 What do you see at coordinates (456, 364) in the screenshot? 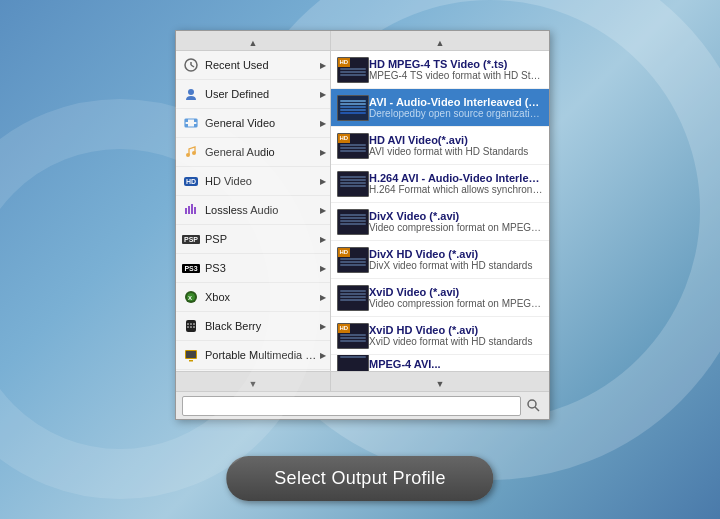
I see `right-item-title: MPEG-4 AVI...` at bounding box center [456, 364].